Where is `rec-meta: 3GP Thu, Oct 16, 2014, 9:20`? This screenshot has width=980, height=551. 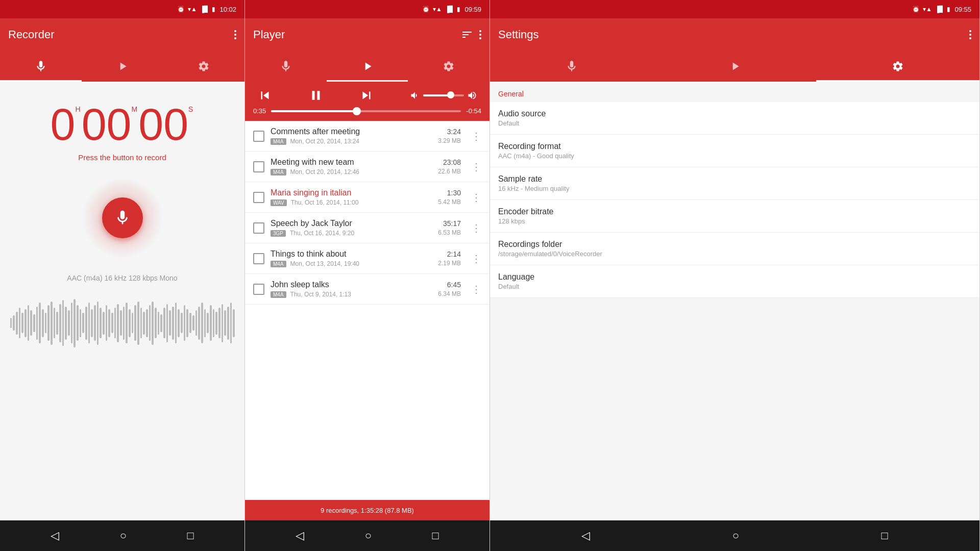
rec-meta: 3GP Thu, Oct 16, 2014, 9:20 is located at coordinates (351, 233).